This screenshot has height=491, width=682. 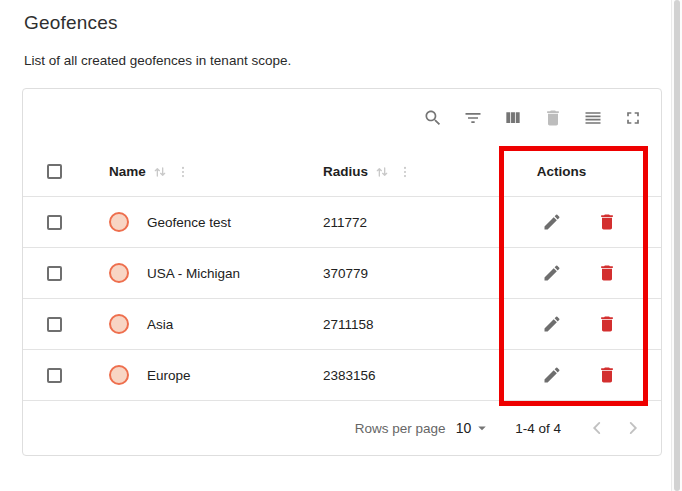 I want to click on table-pagination: Rows per page 10 1-4 of 4, so click(x=342, y=428).